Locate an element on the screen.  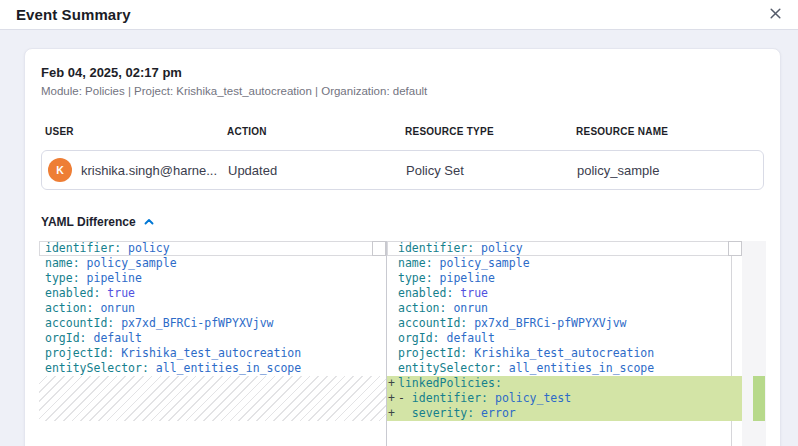
avatar: K is located at coordinates (60, 170).